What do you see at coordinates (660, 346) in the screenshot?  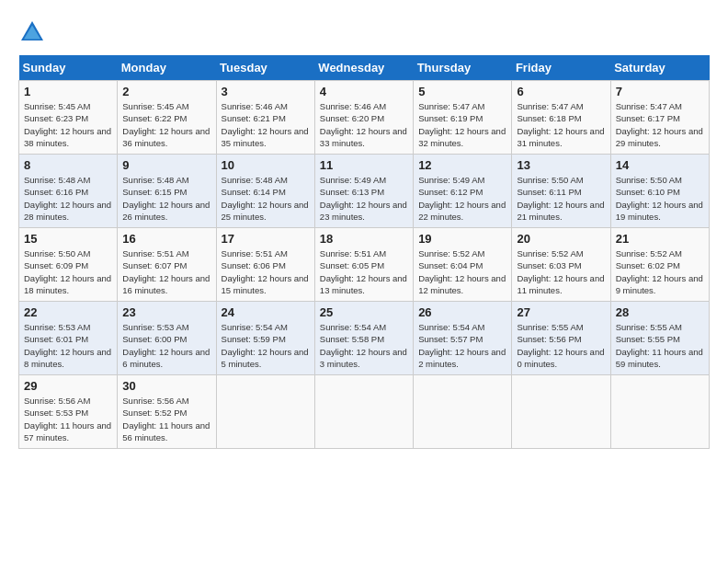 I see `day-info: Sunrise: 5:55 AMSunset: 5:55 PMDaylight:…` at bounding box center [660, 346].